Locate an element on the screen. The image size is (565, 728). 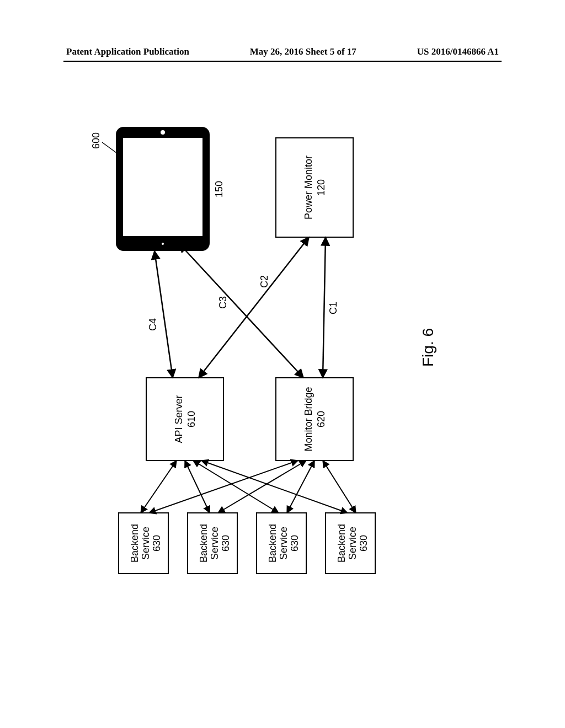
backend-service-1-label: Backend is located at coordinates (135, 543).